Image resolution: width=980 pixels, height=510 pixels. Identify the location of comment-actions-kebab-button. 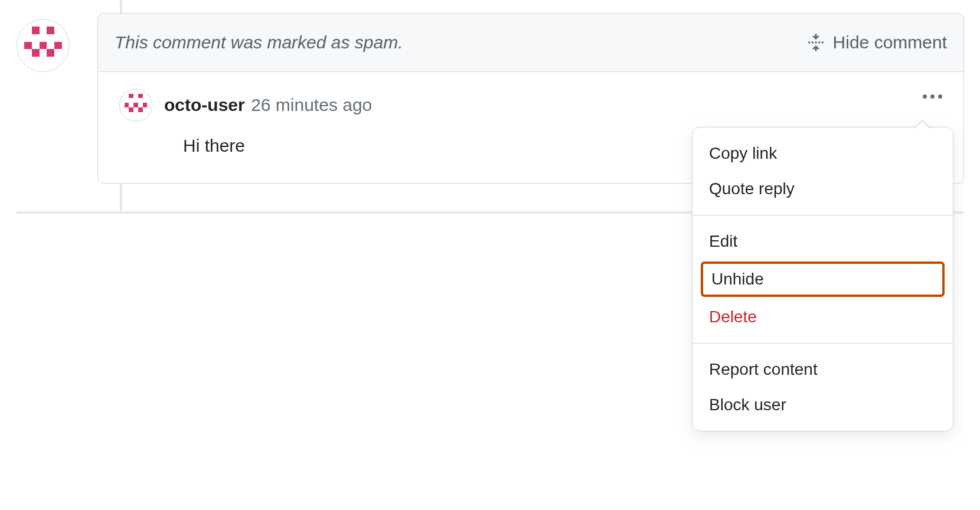
(933, 97).